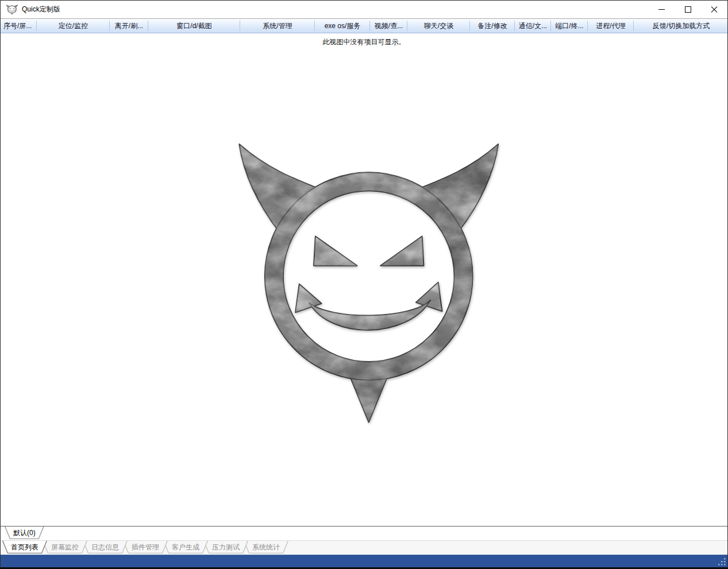  What do you see at coordinates (688, 9) in the screenshot?
I see `window-controls` at bounding box center [688, 9].